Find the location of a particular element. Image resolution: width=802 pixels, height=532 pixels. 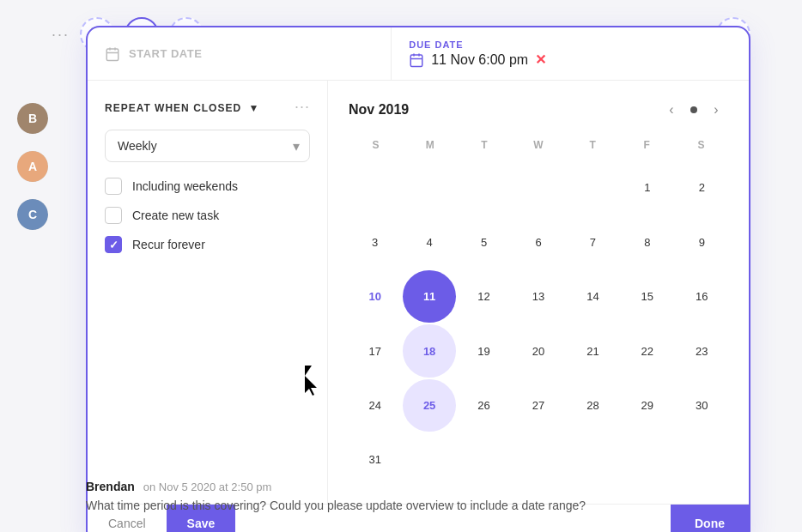

checkbox-group: Including weekends Create new task Recur… is located at coordinates (208, 215).